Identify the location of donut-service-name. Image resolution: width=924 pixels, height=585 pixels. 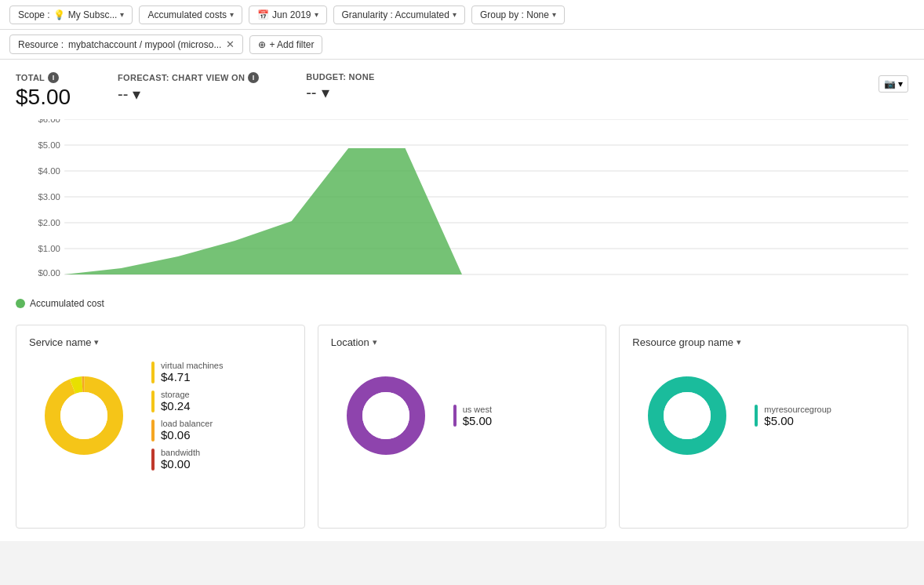
(84, 416).